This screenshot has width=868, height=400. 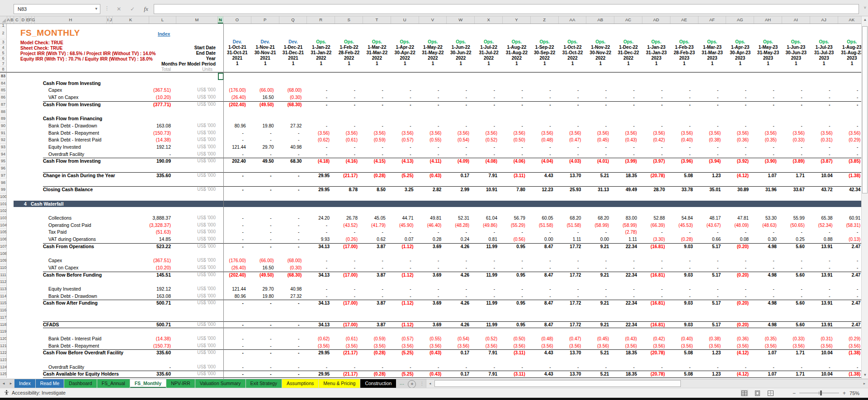 What do you see at coordinates (12, 20) in the screenshot?
I see `column-header-B: B` at bounding box center [12, 20].